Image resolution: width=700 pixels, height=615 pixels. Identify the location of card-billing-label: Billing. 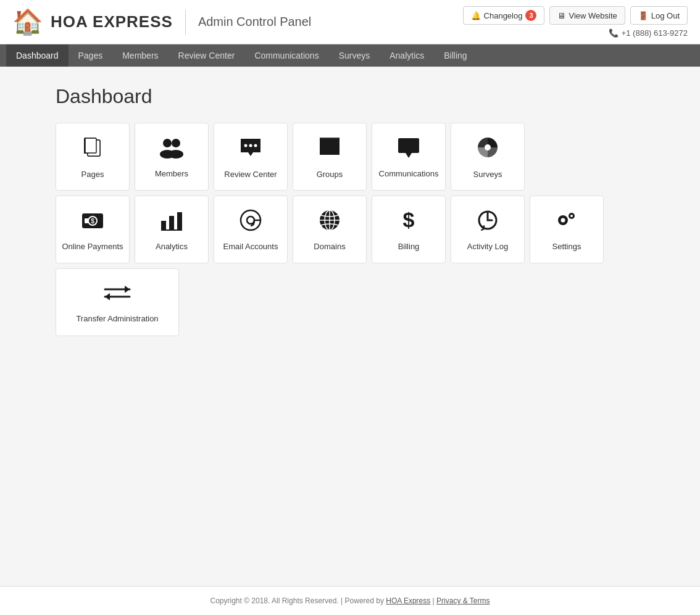
(409, 247).